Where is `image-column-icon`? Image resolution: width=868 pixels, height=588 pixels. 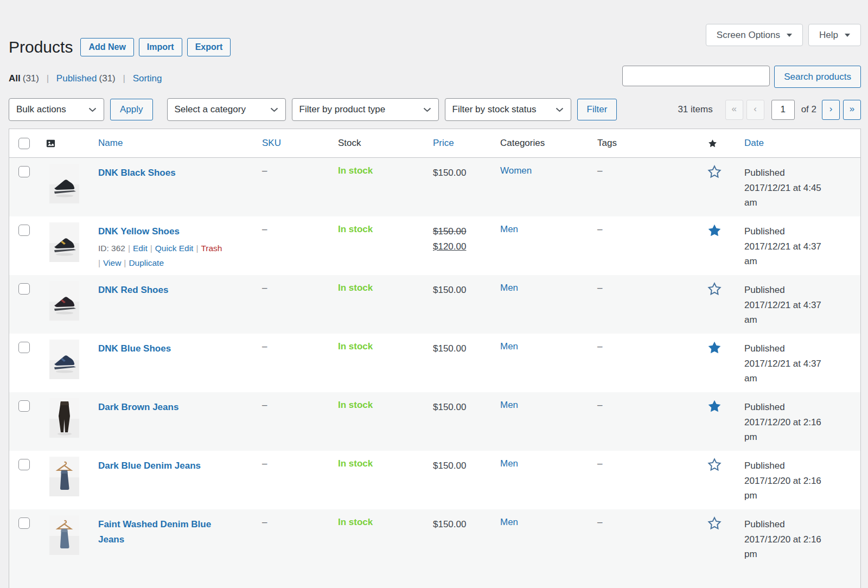 image-column-icon is located at coordinates (51, 143).